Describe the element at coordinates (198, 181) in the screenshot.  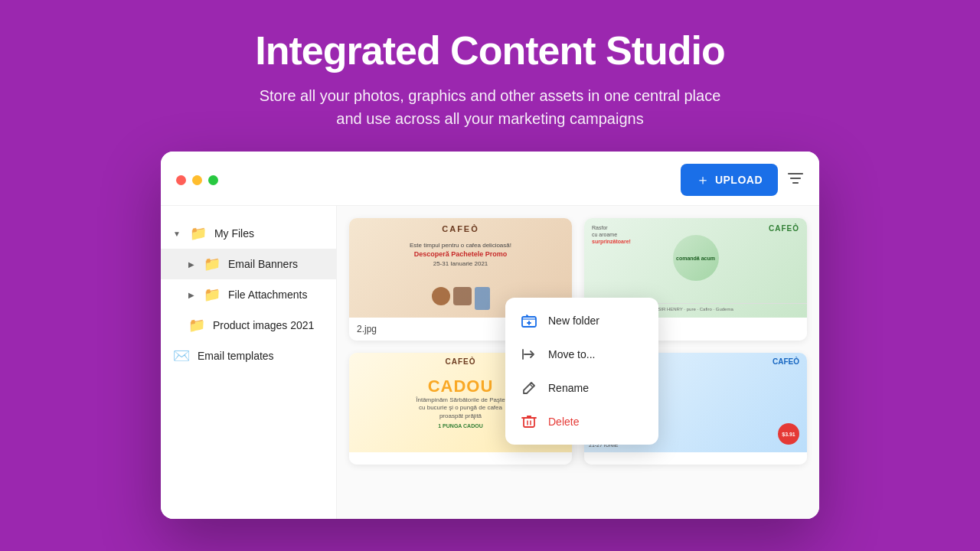
I see `minimize-button` at that location.